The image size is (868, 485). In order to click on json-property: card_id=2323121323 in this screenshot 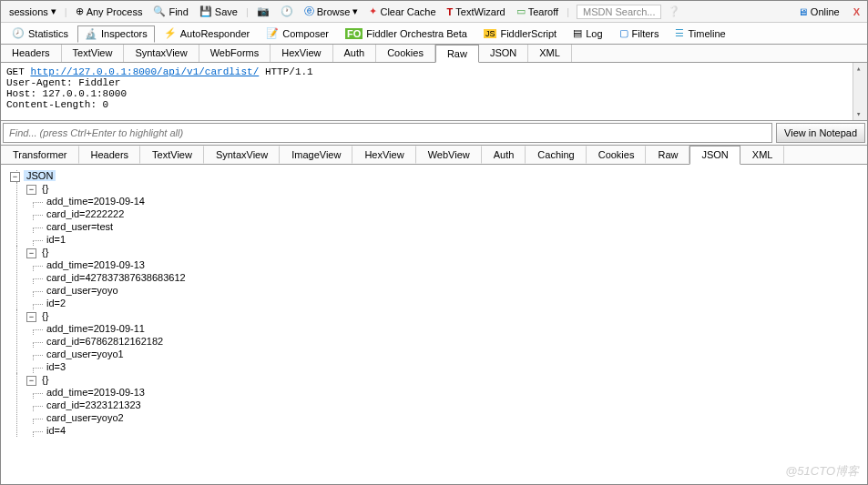, I will do `click(443, 405)`.